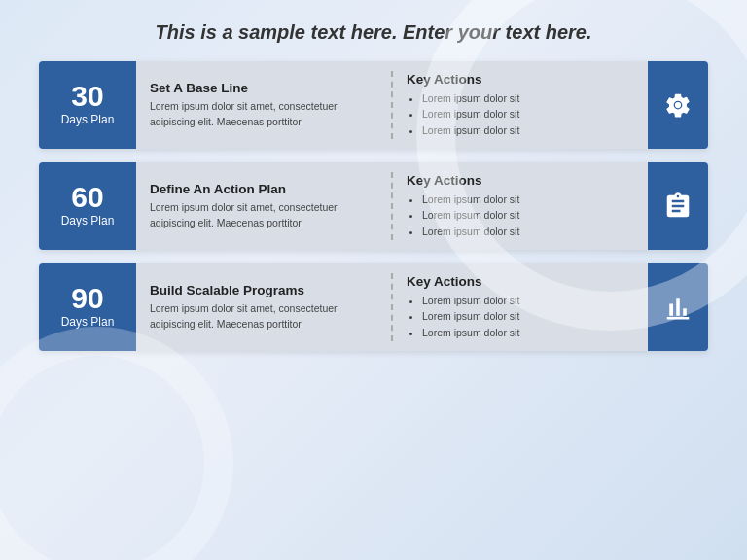 Image resolution: width=747 pixels, height=560 pixels. Describe the element at coordinates (392, 206) in the screenshot. I see `plan-content-60: Define An Action Plan Lorem ipsum dolor …` at that location.